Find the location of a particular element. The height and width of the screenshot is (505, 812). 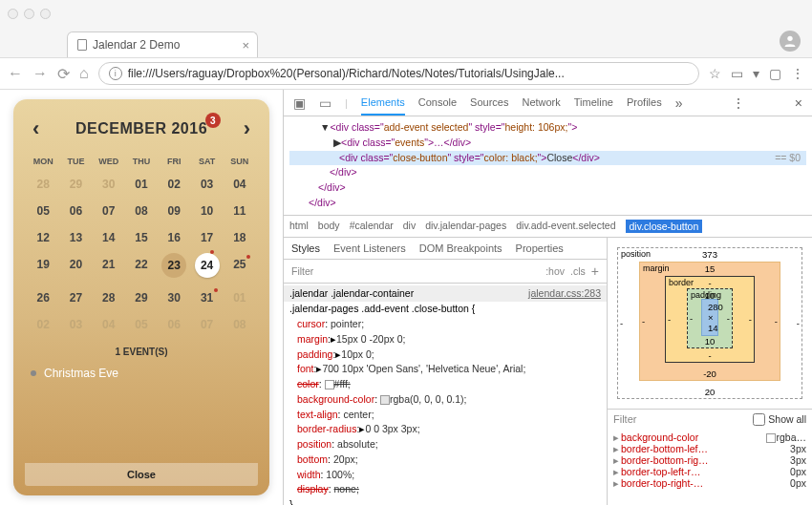

calendar-day: 09 is located at coordinates (174, 211).